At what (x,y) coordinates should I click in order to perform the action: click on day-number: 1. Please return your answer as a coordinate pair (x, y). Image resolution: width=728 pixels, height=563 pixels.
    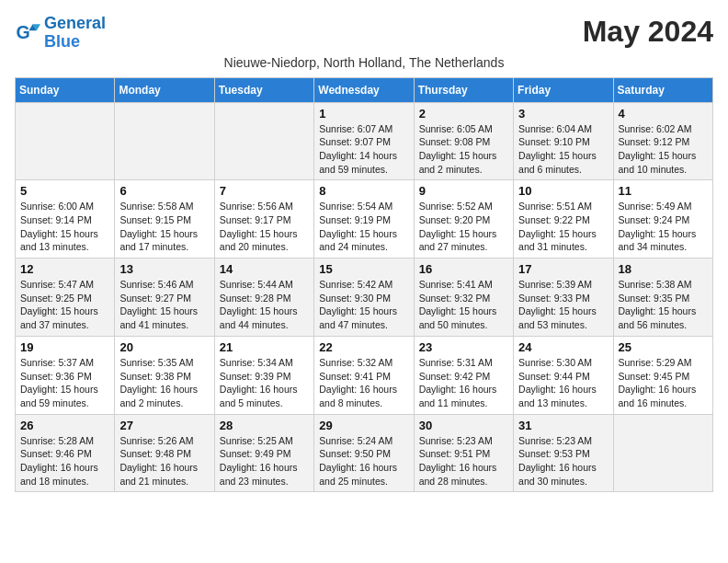
    Looking at the image, I should click on (364, 114).